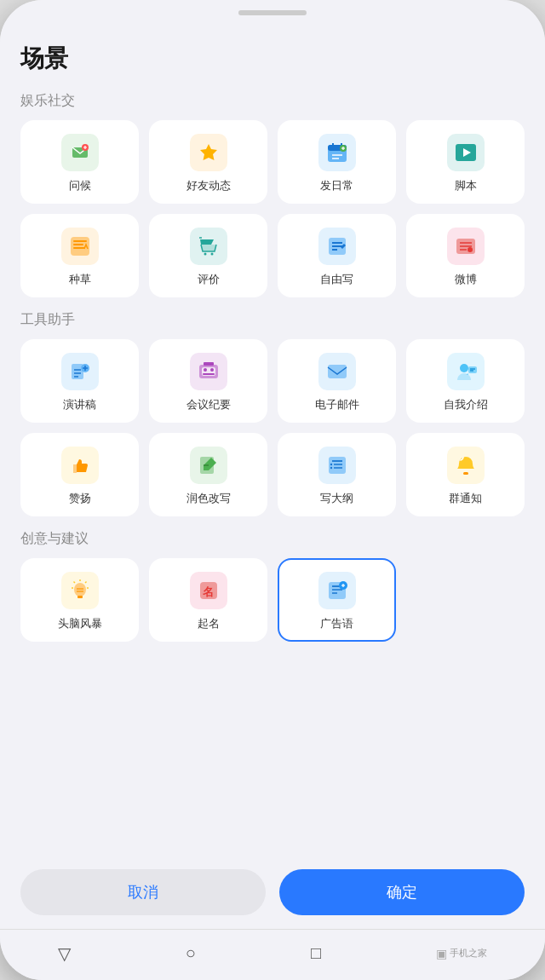 The image size is (545, 980). Describe the element at coordinates (80, 600) in the screenshot. I see `card-brainstorm: 头脑风暴` at that location.